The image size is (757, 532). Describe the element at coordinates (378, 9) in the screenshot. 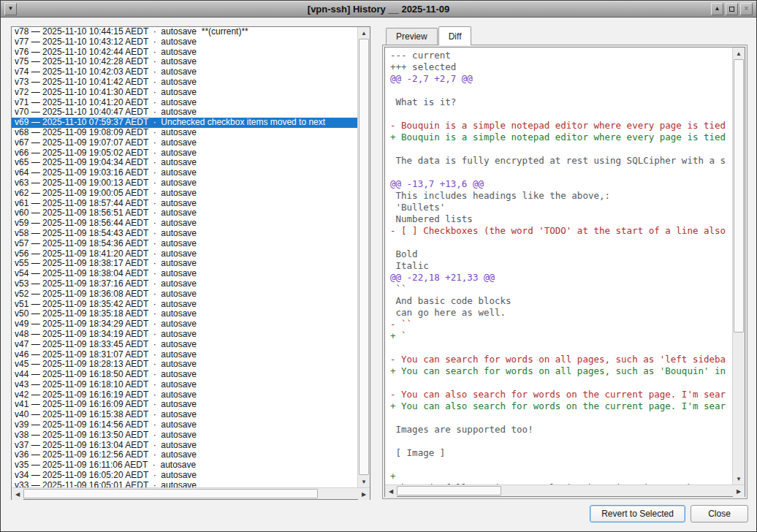

I see `title-bar: ▼ [vpn-ssh] History __ 2025-11-09 ▲ ×` at that location.